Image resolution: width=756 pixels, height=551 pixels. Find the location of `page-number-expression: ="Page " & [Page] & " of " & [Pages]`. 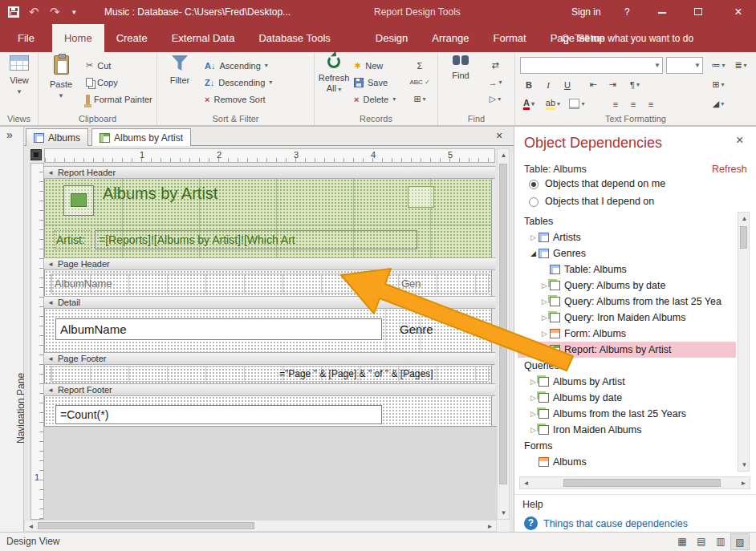

page-number-expression: ="Page " & [Page] & " of " & [Pages] is located at coordinates (356, 374).